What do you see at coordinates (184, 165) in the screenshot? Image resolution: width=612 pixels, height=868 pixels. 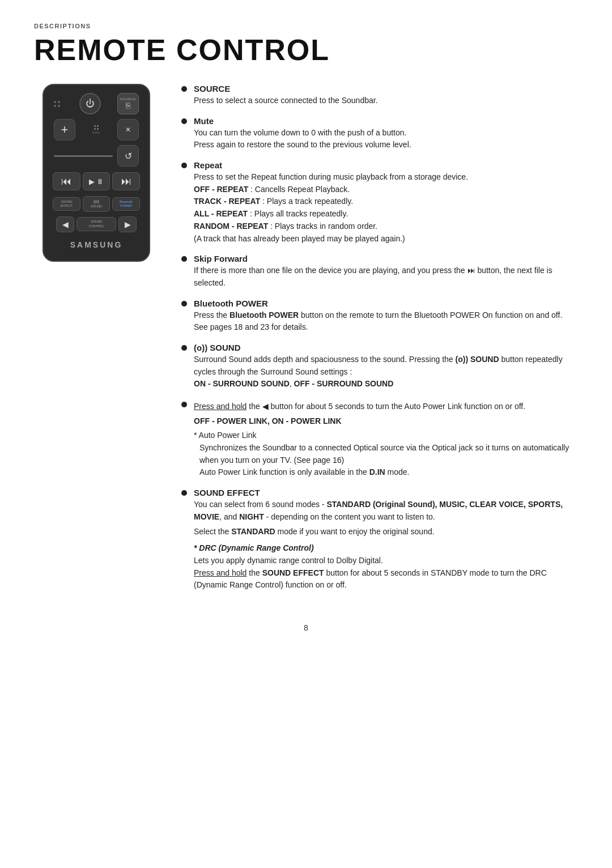 I see `bullet-repeat` at bounding box center [184, 165].